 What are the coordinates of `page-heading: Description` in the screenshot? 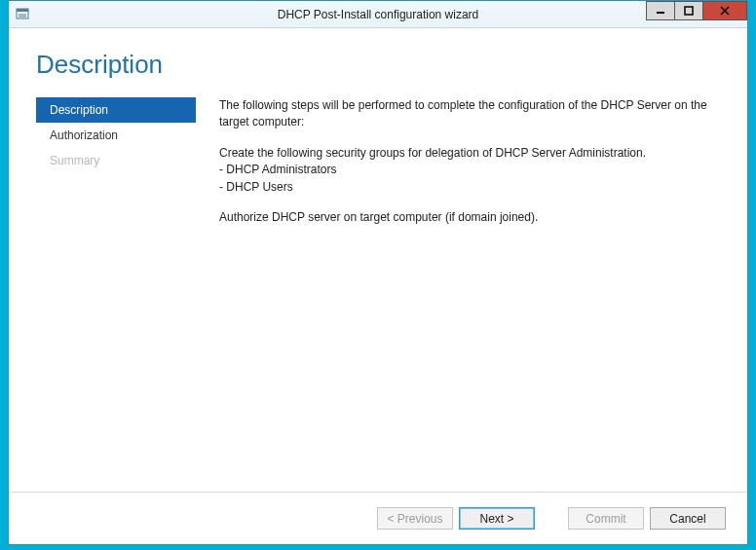 It's located at (378, 62).